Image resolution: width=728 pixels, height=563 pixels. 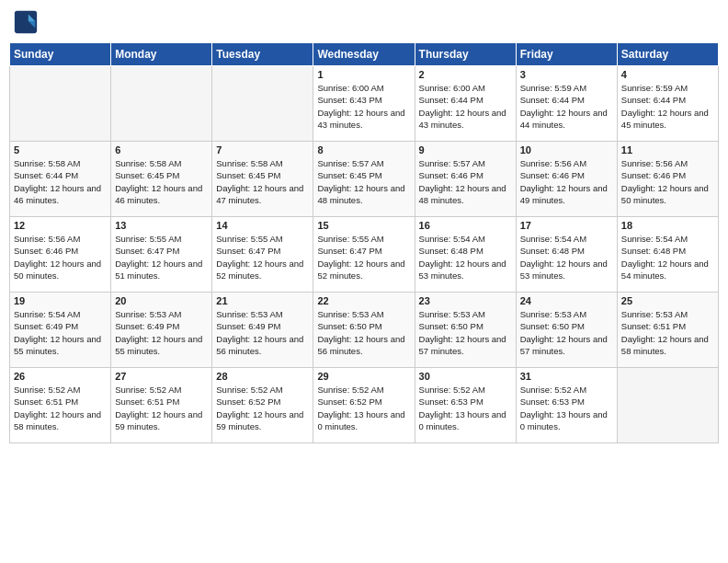 I want to click on calendar-day-cell: 3 Sunrise: 5:59 AMSunset: 6:44 PMDayligh…, so click(x=566, y=104).